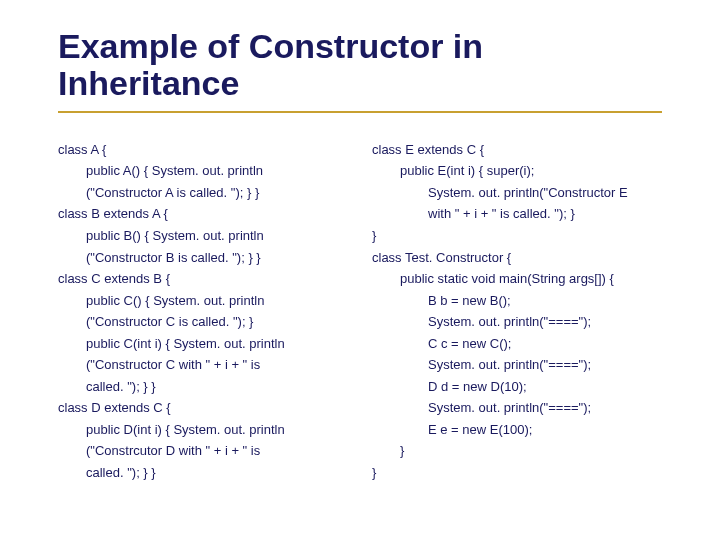 The width and height of the screenshot is (720, 540). Describe the element at coordinates (517, 171) in the screenshot. I see `code-line: public E(int i) { super(i);` at that location.